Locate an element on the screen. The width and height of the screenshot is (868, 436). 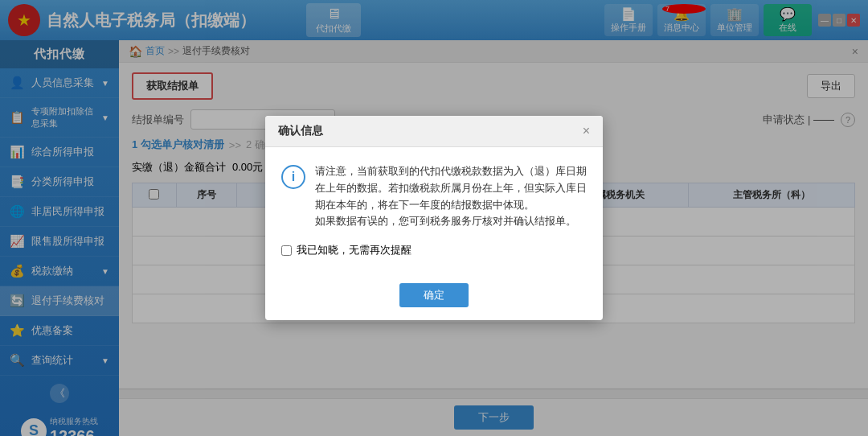
no-remind-label: 我已知晓，无需再次提醒 is located at coordinates (354, 250).